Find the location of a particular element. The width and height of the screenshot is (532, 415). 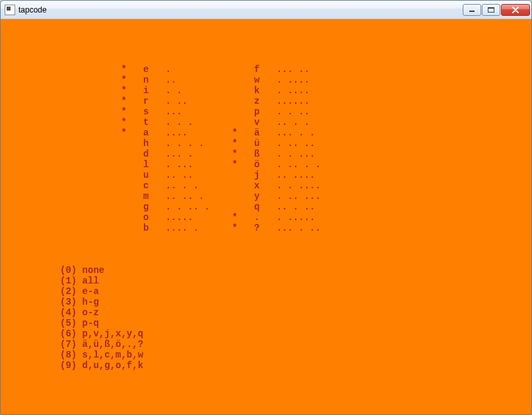

terminal-line: (3) h-g is located at coordinates (266, 302).